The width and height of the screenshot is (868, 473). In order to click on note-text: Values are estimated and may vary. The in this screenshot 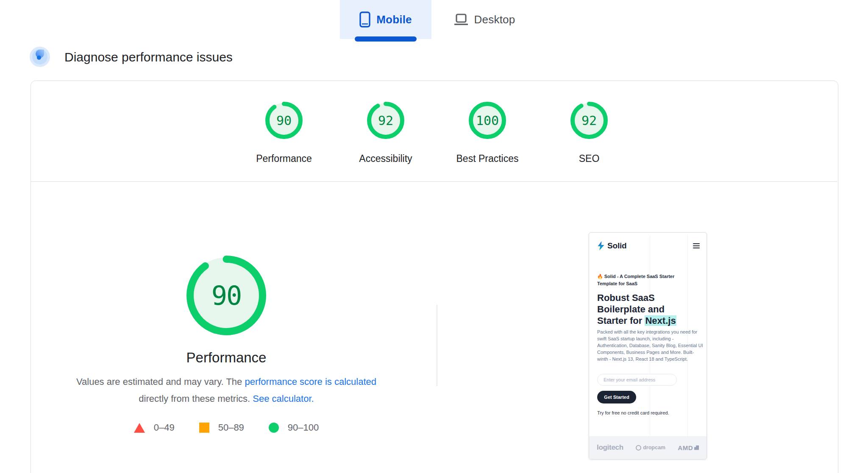, I will do `click(160, 381)`.